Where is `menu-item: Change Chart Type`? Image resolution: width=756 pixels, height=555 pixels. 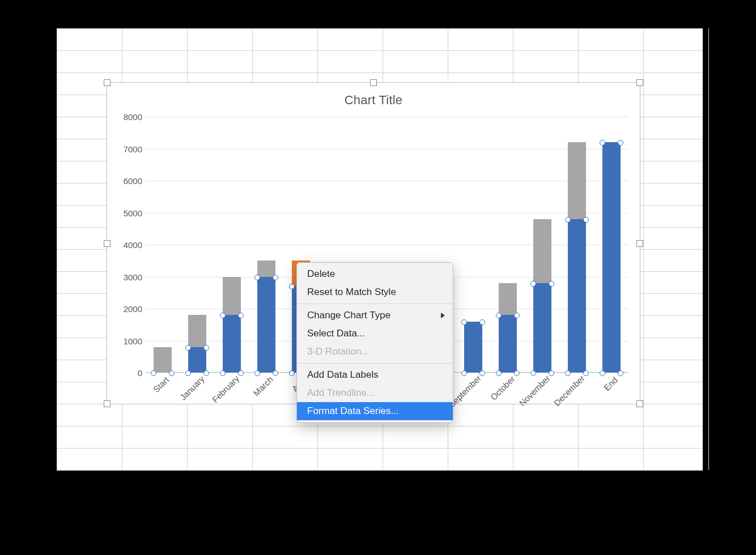
menu-item: Change Chart Type is located at coordinates (375, 315).